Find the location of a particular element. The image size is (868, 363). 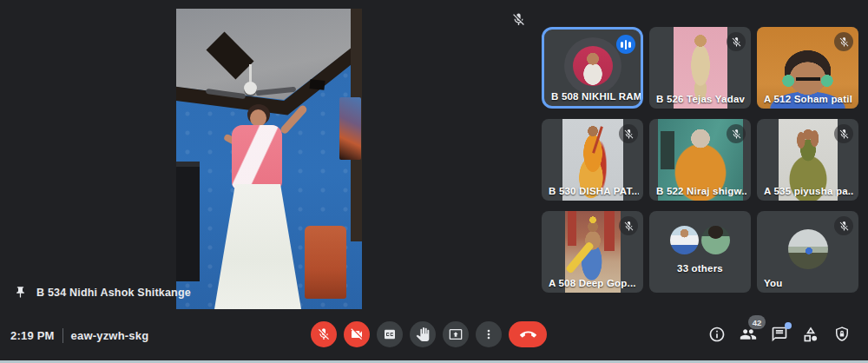

participant-name: B 522 Niraj shigw... is located at coordinates (701, 191).